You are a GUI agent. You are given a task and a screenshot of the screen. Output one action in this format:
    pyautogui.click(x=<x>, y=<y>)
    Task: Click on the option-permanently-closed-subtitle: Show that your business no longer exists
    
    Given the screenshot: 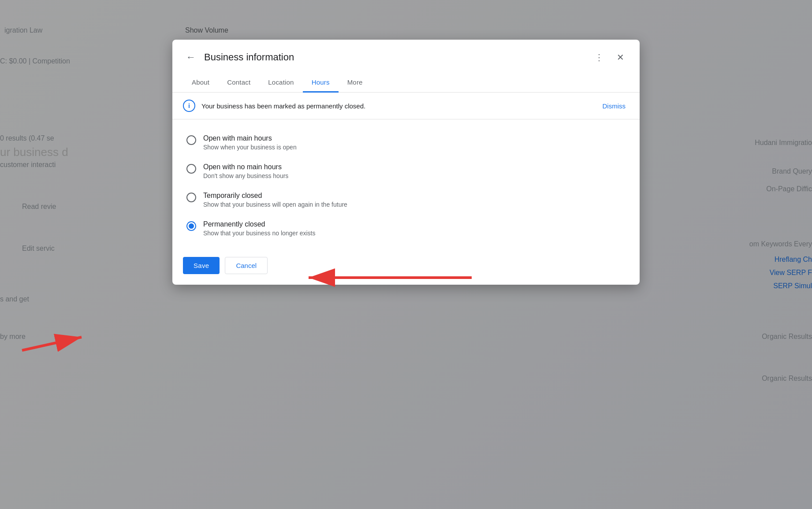 What is the action you would take?
    pyautogui.click(x=259, y=233)
    